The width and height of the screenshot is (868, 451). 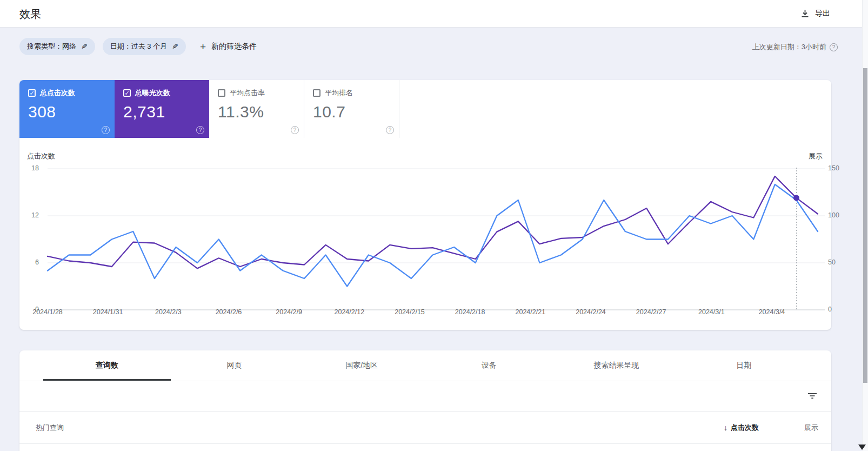 What do you see at coordinates (805, 14) in the screenshot?
I see `download-icon` at bounding box center [805, 14].